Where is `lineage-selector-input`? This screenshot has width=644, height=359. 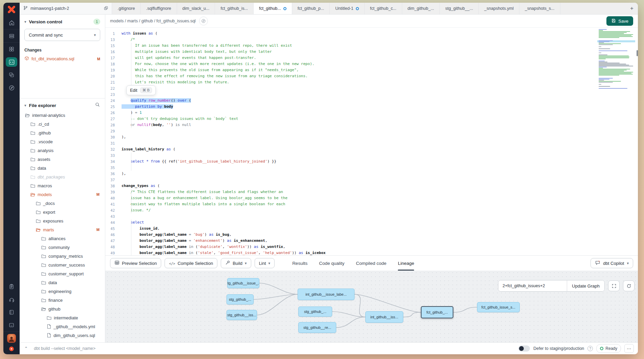 lineage-selector-input is located at coordinates (533, 286).